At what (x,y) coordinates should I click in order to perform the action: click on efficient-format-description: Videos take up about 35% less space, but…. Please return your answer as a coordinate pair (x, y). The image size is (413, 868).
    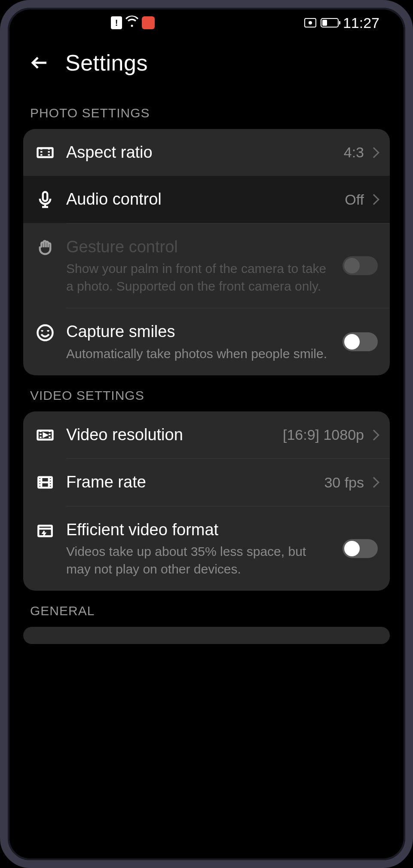
    Looking at the image, I should click on (199, 561).